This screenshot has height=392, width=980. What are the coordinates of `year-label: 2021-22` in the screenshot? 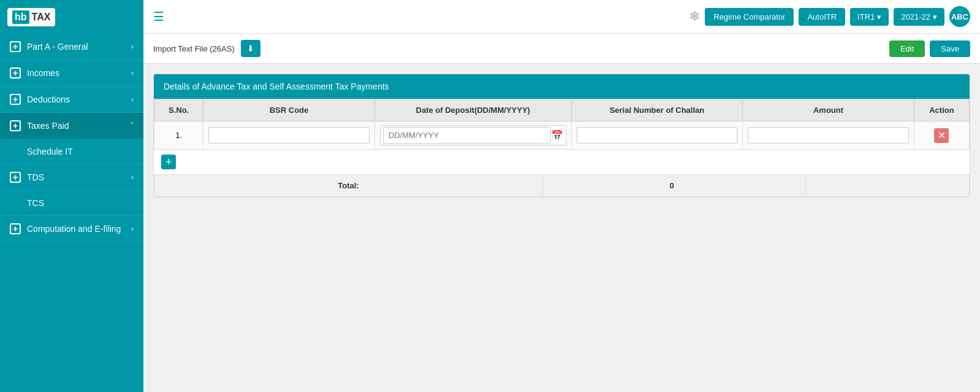 It's located at (916, 17).